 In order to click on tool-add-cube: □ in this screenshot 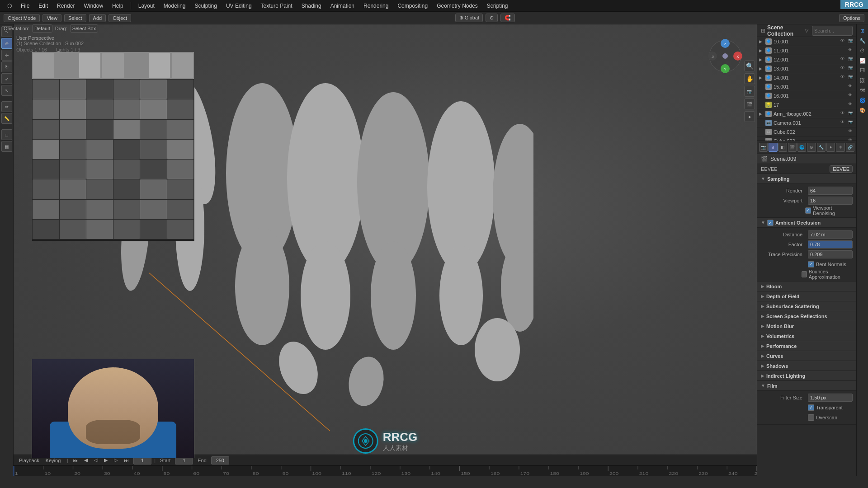, I will do `click(7, 135)`.